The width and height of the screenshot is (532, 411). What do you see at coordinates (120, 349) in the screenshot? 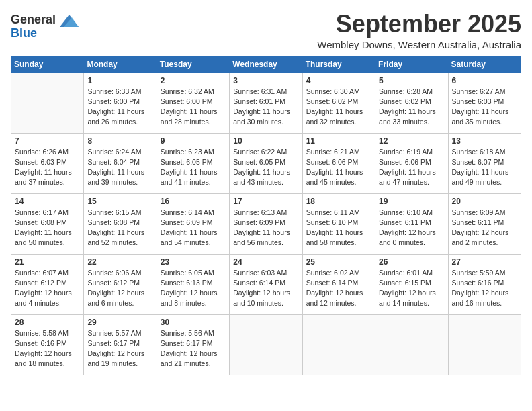
I see `day-info: Sunrise: 5:57 AMSunset: 6:17 PMDaylight:…` at bounding box center [120, 349].